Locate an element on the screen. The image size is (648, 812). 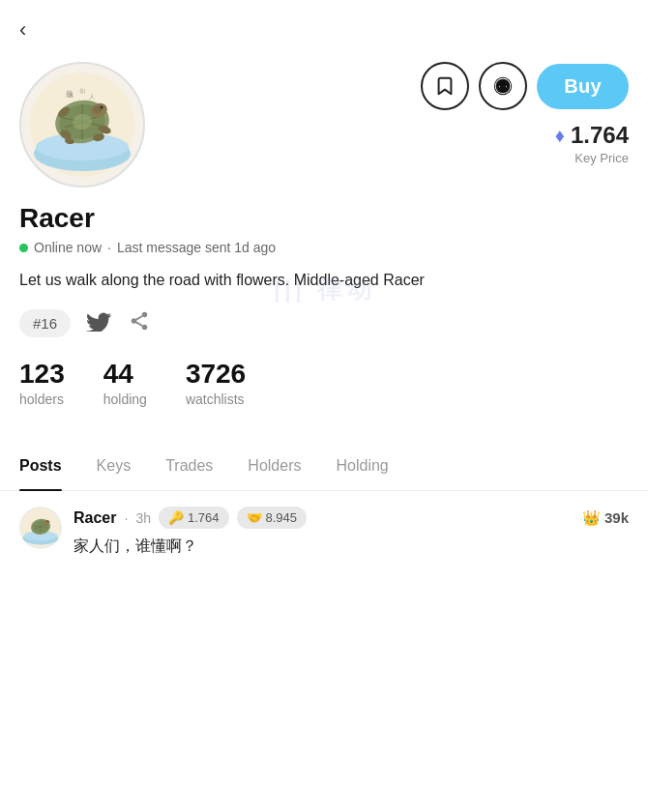
post-avatar-image is located at coordinates (41, 528).